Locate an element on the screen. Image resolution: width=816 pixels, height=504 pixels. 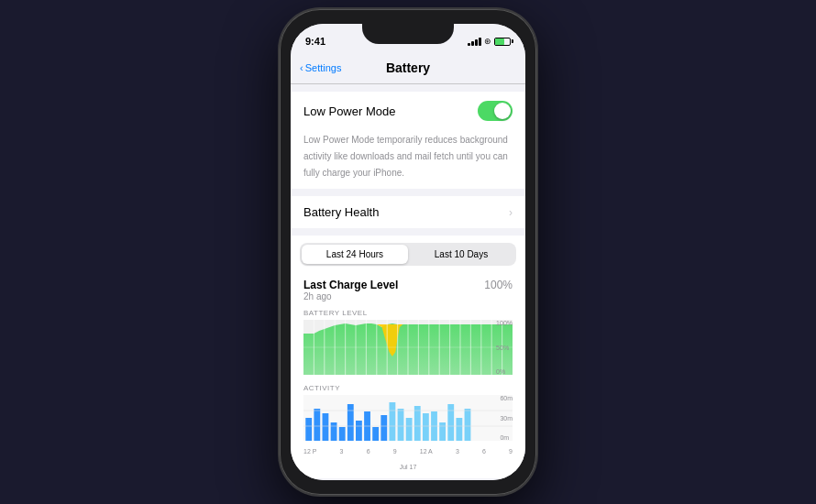
status-icons: ⊛ is located at coordinates (490, 41).